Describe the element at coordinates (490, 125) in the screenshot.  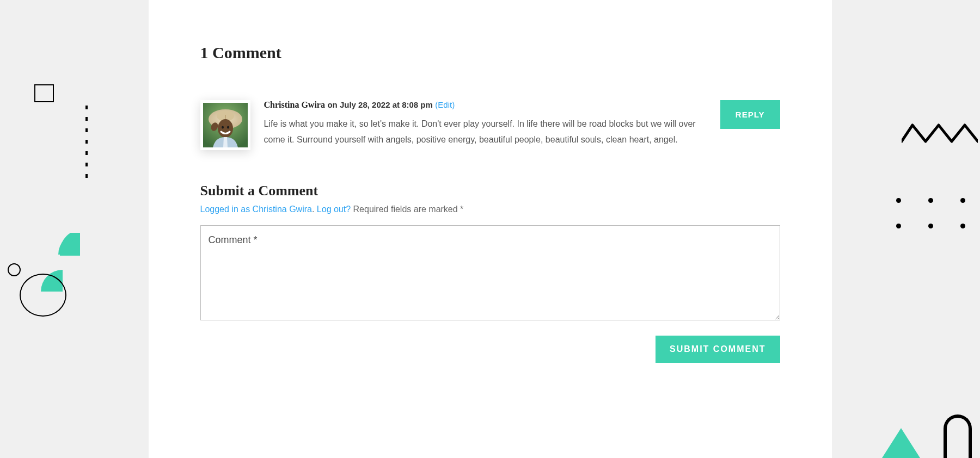
I see `comment-item: Christina Gwira on July 28, 2022 at 8:08…` at that location.